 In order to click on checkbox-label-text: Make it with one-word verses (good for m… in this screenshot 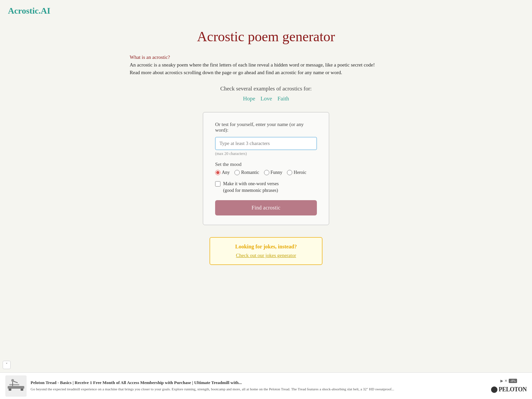, I will do `click(251, 187)`.